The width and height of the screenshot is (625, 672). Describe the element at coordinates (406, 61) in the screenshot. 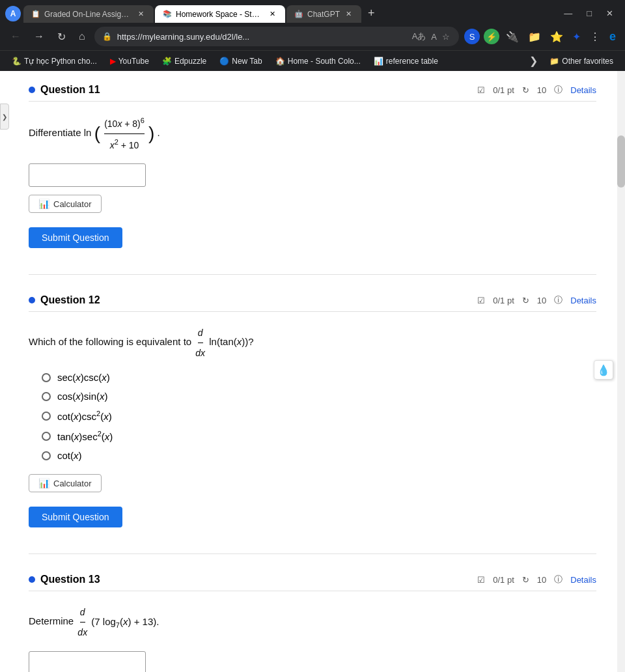

I see `bookmark-reftable: 📊 reference table` at that location.